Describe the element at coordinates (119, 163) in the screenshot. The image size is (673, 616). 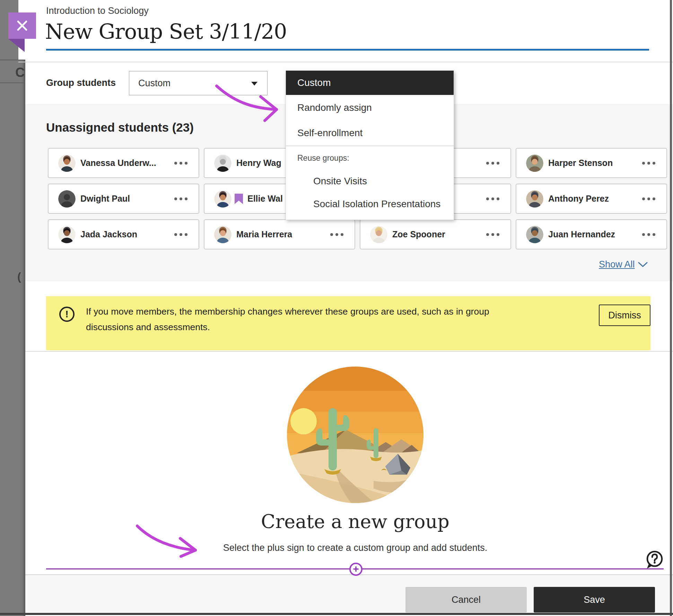
I see `student-name: Vanessa Underw...` at that location.